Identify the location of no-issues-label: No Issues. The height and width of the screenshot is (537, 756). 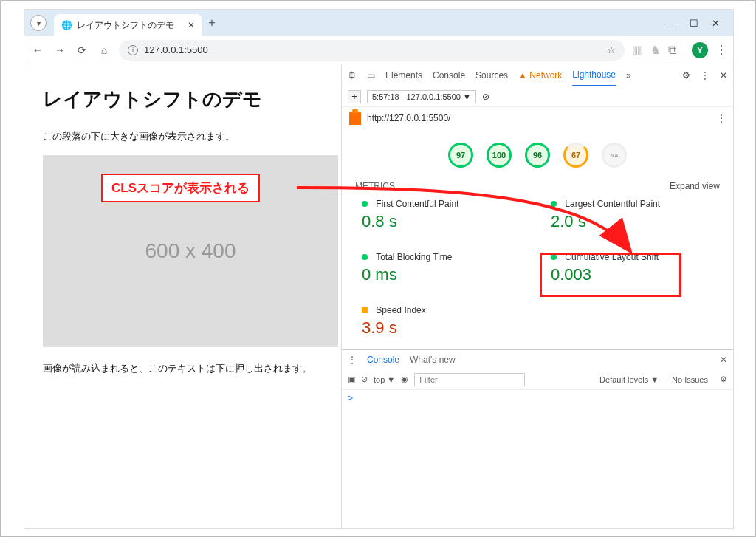
(690, 380).